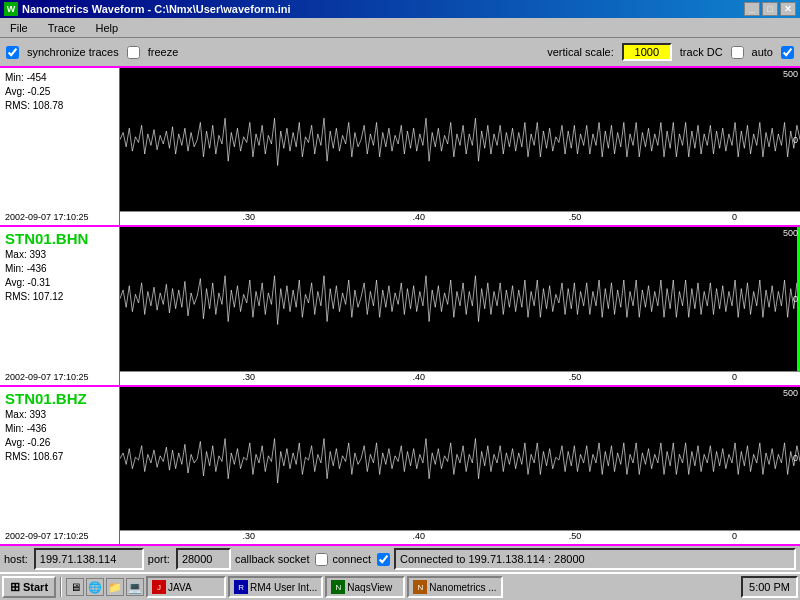 This screenshot has width=800, height=600. I want to click on windows-logo-icon: ⊞, so click(15, 587).